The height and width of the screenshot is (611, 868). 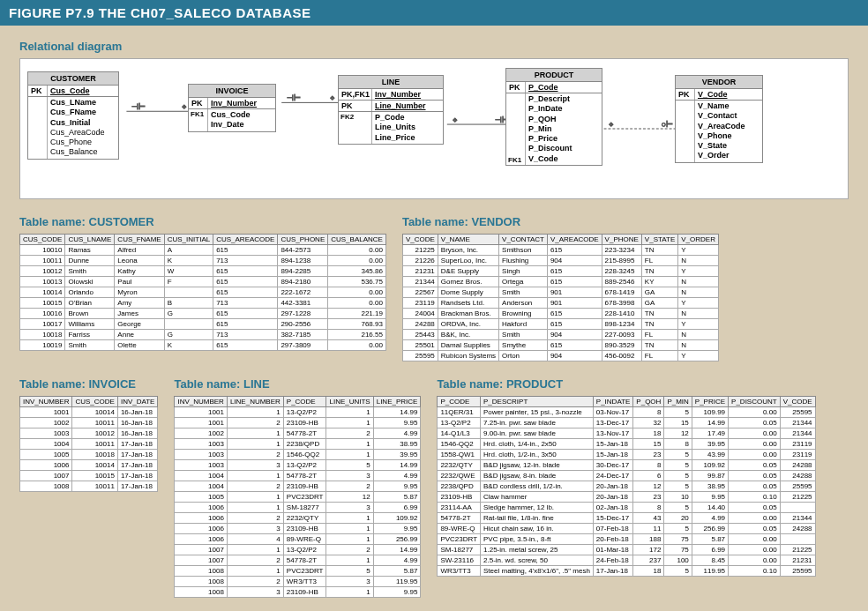 What do you see at coordinates (626, 529) in the screenshot?
I see `table-row: 89-WRE-QHicut chain saw, 16 in.07-Feb-18…` at bounding box center [626, 529].